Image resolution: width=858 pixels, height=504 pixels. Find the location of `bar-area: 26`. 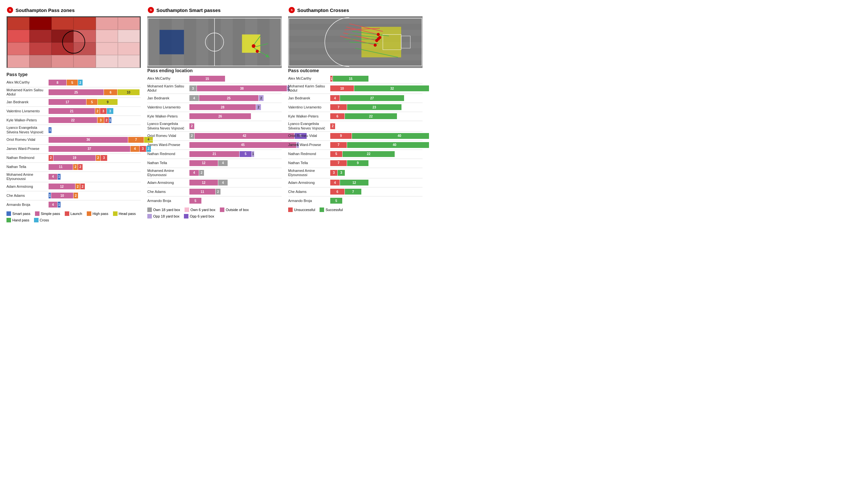

bar-area: 26 is located at coordinates (236, 116).